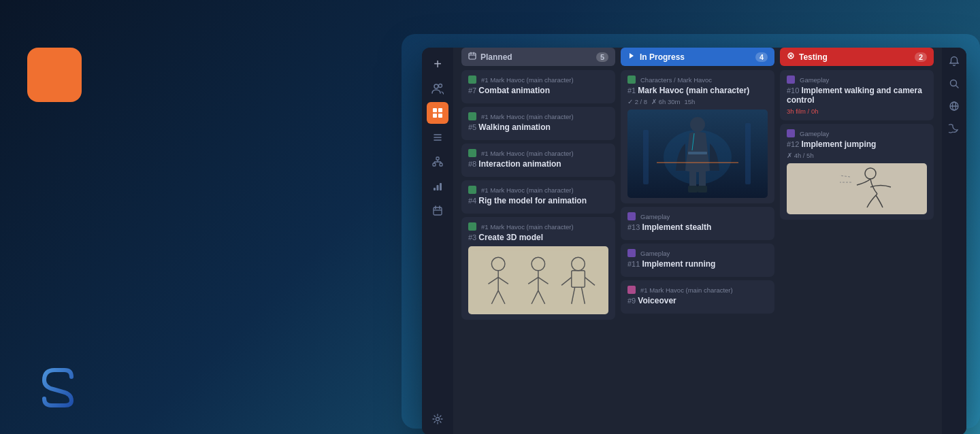 The width and height of the screenshot is (980, 434). What do you see at coordinates (791, 57) in the screenshot?
I see `column-icon-testing` at bounding box center [791, 57].